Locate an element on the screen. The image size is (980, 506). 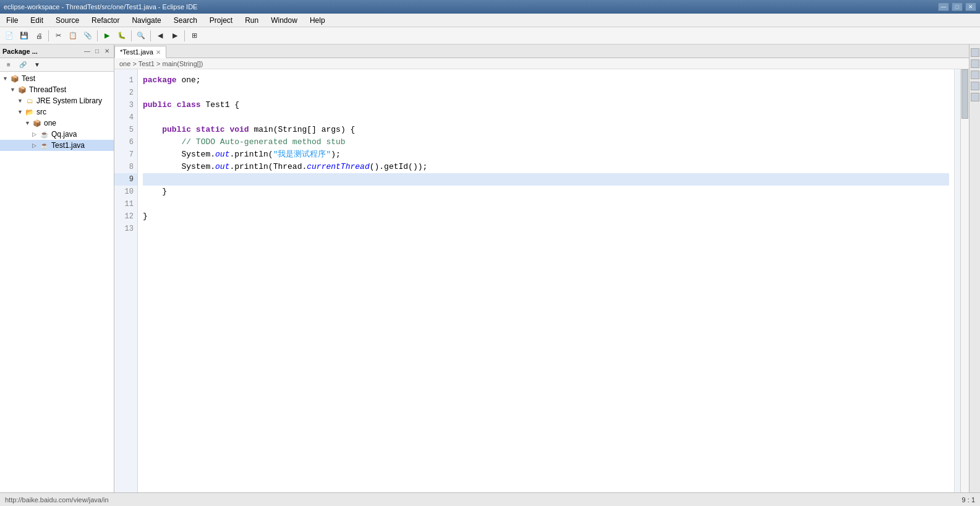
sidebar-title: Package ... is located at coordinates (20, 51).